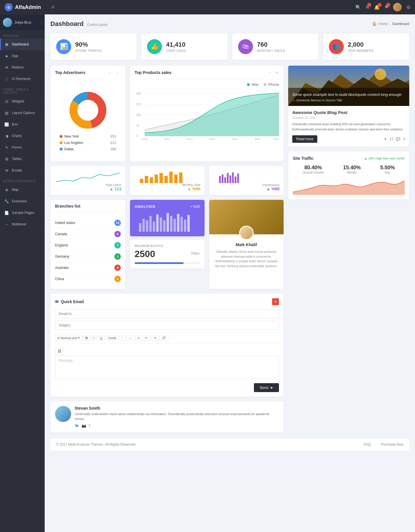 The width and height of the screenshot is (415, 532). What do you see at coordinates (167, 244) in the screenshot?
I see `branches-analysis-row: Branches list United states 14 Canada 6` at bounding box center [167, 244].